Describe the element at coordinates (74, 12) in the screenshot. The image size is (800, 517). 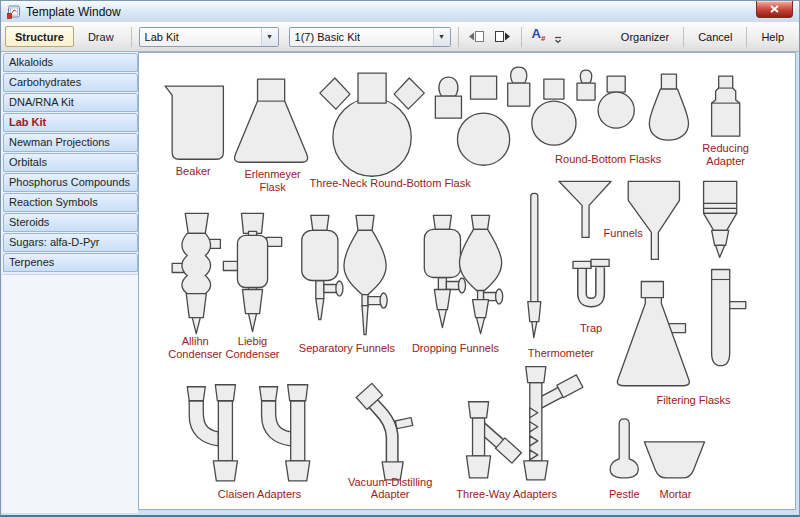
I see `window-title: Template Window` at that location.